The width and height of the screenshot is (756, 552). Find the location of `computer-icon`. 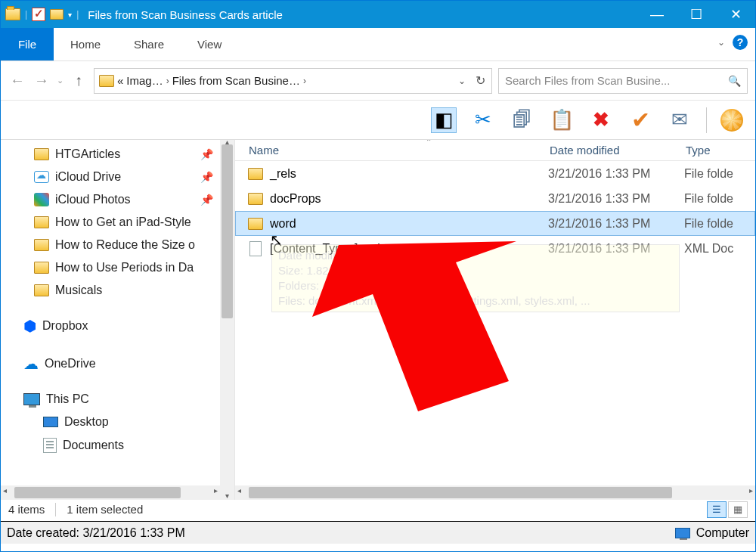

computer-icon is located at coordinates (683, 533).